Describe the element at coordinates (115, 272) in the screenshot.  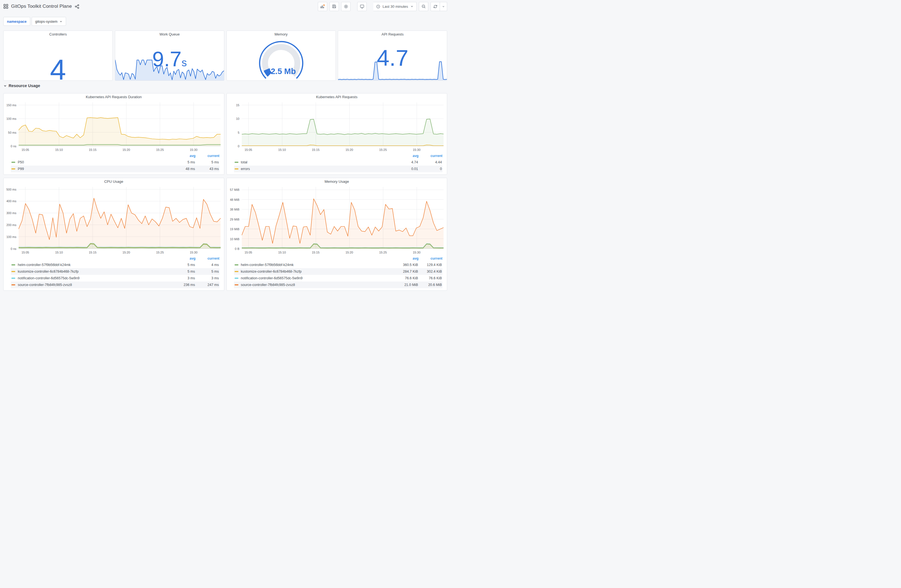
I see `legend-item: kustomize-controller-6c6784b468-7kzfp5 m…` at that location.